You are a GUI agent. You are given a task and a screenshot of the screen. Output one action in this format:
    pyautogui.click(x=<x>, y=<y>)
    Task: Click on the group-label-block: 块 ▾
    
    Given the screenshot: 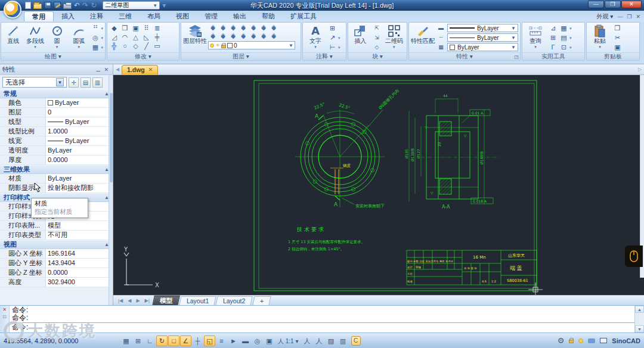 What is the action you would take?
    pyautogui.click(x=377, y=56)
    